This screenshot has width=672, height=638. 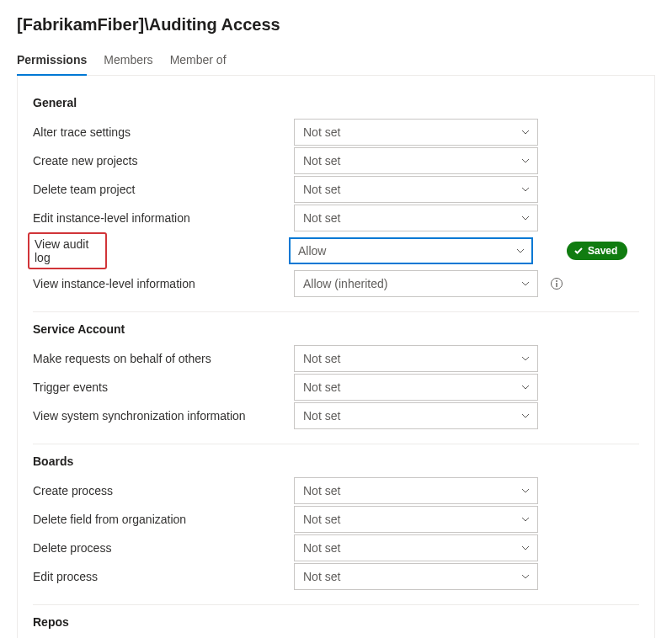 What do you see at coordinates (416, 218) in the screenshot?
I see `perm-dropdown-edit-instance: Not set` at bounding box center [416, 218].